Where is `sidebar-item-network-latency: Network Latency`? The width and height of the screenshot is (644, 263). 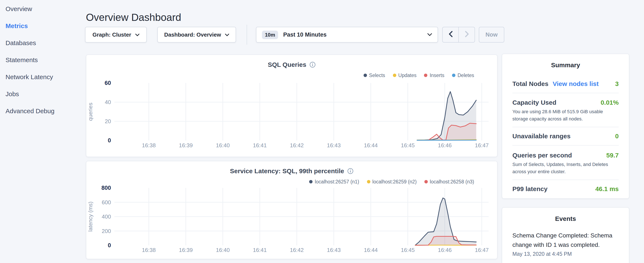
sidebar-item-network-latency: Network Latency is located at coordinates (40, 77).